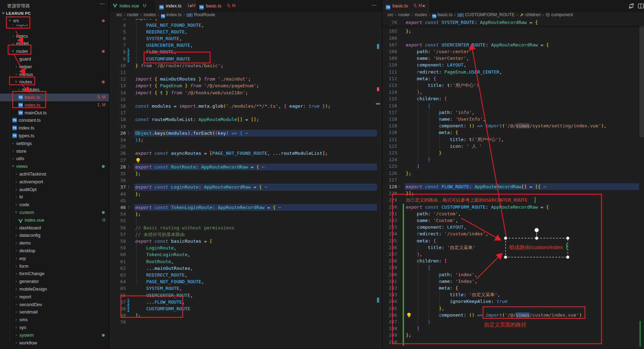  Describe the element at coordinates (404, 15) in the screenshot. I see `breadcrumb-item-router: router` at that location.